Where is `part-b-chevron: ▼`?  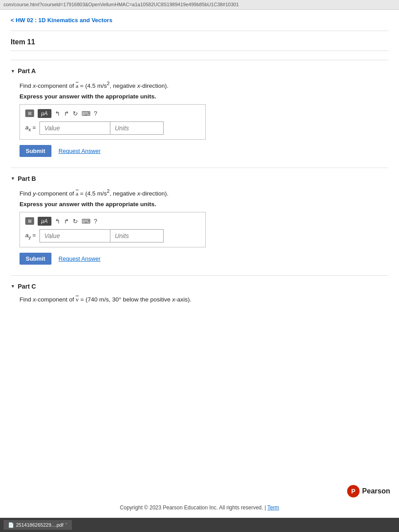 part-b-chevron: ▼ is located at coordinates (13, 178).